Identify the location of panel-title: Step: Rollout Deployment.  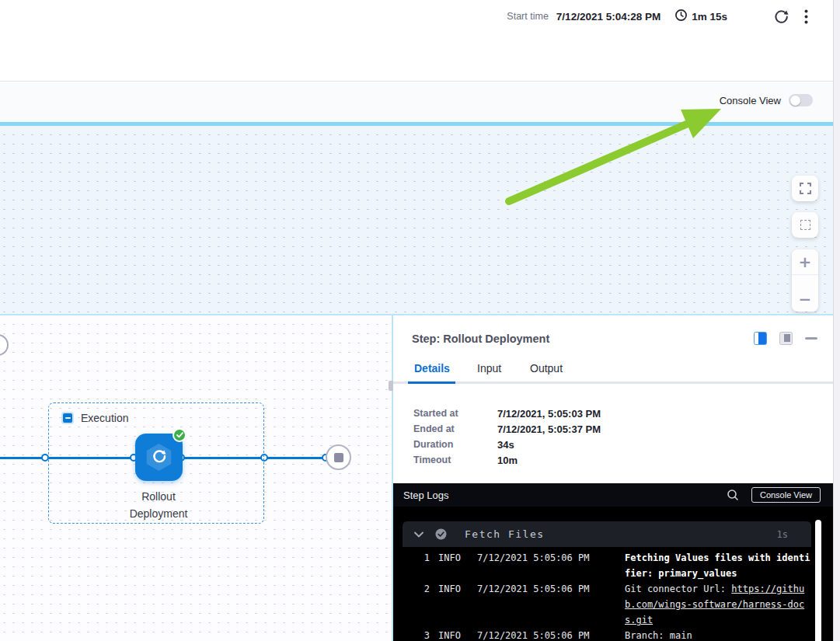
(480, 339).